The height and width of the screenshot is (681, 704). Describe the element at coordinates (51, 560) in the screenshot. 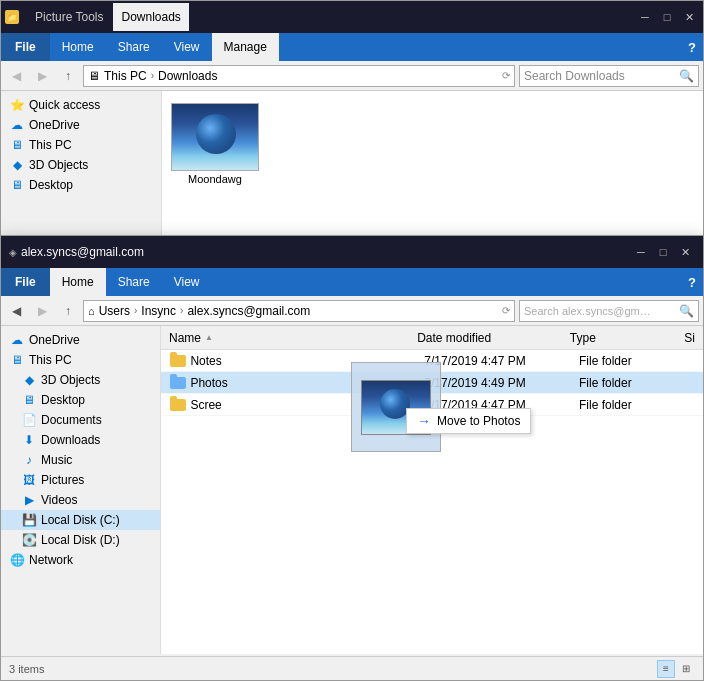

I see `fg-sidebar-network-label: Network` at that location.